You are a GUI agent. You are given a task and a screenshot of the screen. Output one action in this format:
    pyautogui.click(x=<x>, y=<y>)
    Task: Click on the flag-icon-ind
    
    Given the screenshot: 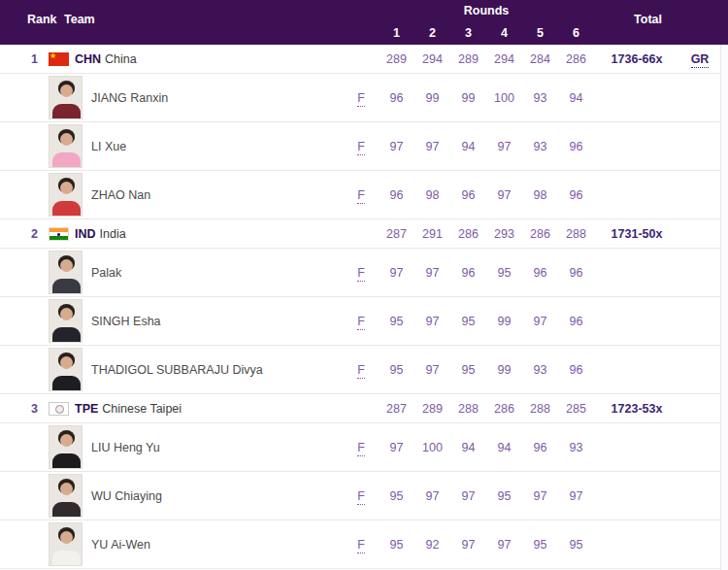 What is the action you would take?
    pyautogui.click(x=58, y=234)
    